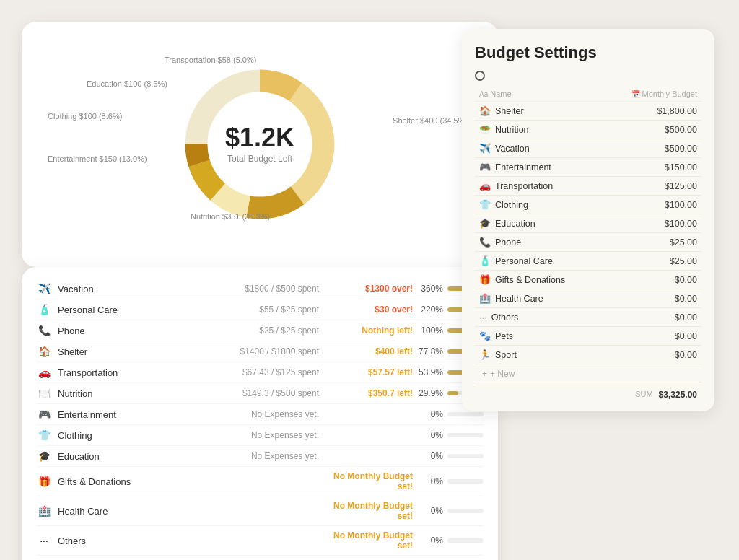 Image resolution: width=739 pixels, height=560 pixels. Describe the element at coordinates (502, 374) in the screenshot. I see `settings-new-label: + New` at that location.